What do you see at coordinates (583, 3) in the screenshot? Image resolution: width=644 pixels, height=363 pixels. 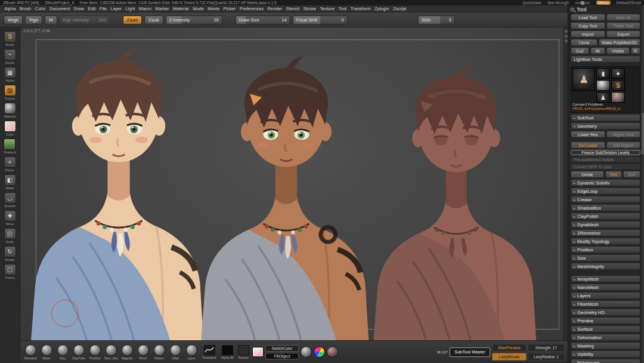 I see `see-through-slider` at bounding box center [583, 3].